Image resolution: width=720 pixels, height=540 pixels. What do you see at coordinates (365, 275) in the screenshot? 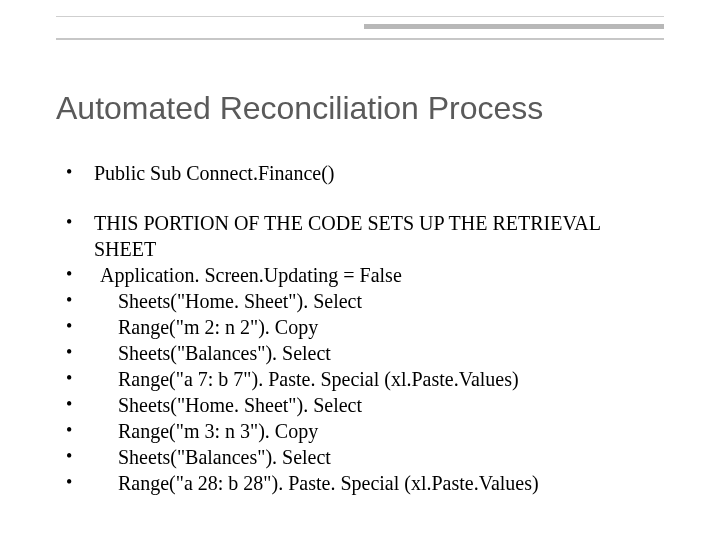
I see `list-item: • Application. Screen.Updating = False` at bounding box center [365, 275].